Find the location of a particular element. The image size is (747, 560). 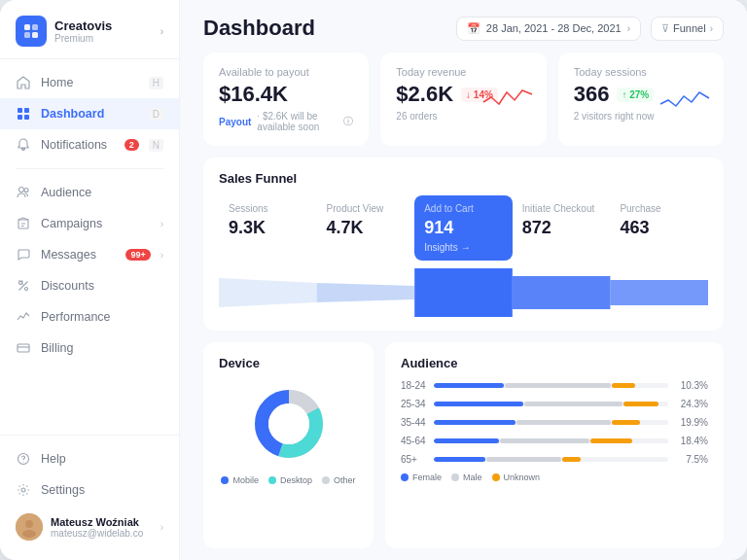

payout-sub-label: Payout is located at coordinates (235, 122).